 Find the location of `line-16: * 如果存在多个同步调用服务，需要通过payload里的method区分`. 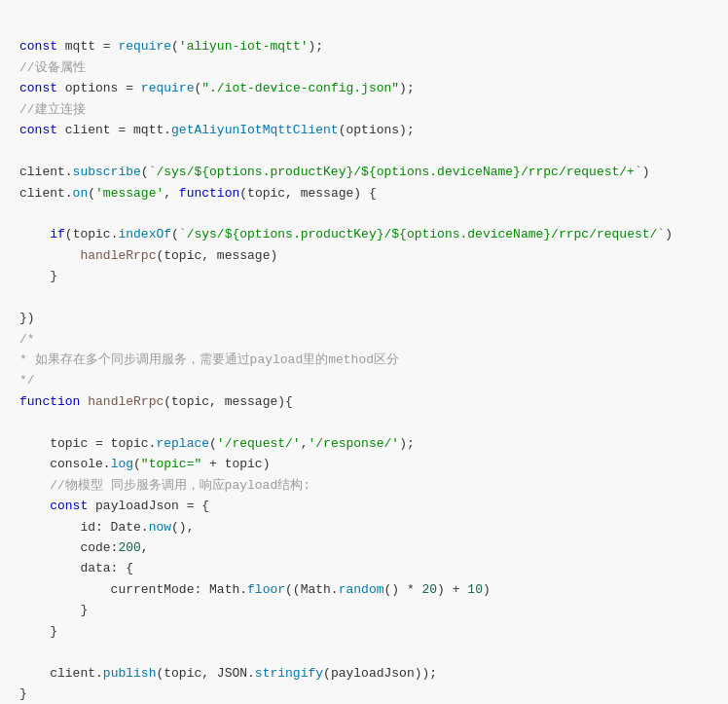

line-16: * 如果存在多个同步调用服务，需要通过payload里的method区分 is located at coordinates (209, 360).